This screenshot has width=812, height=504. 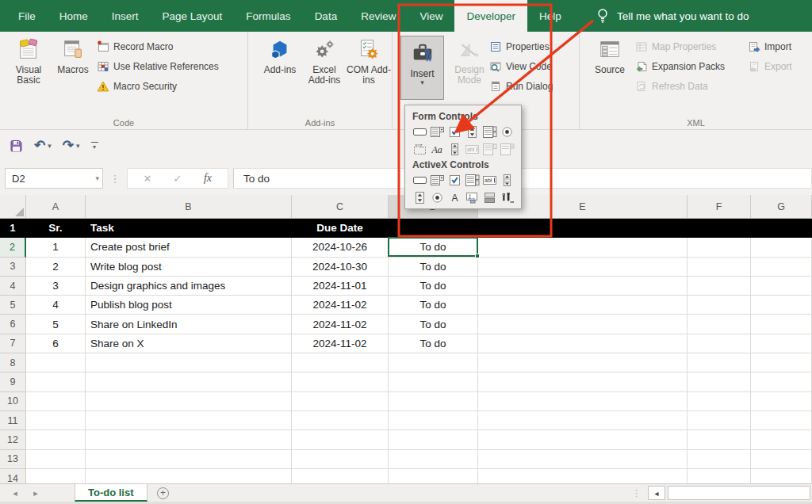 I want to click on cell-G14, so click(x=782, y=476).